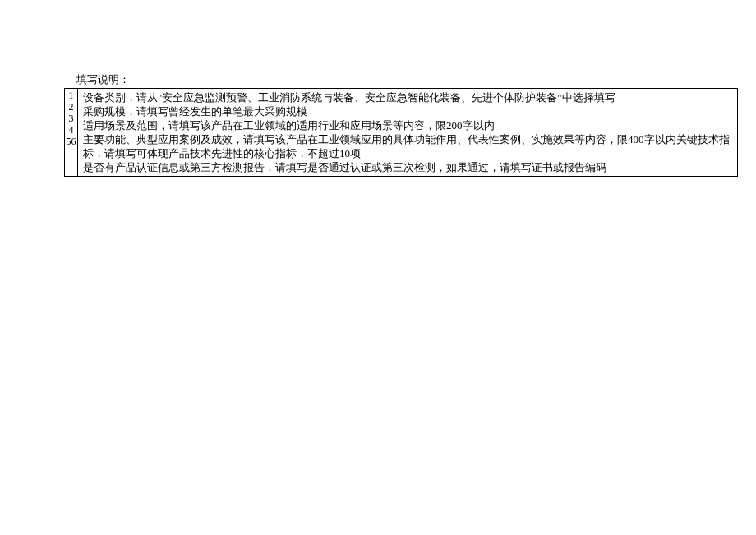 The width and height of the screenshot is (756, 535). What do you see at coordinates (401, 132) in the screenshot?
I see `instructions-table: 1 2 3 4 56 设备类别，请从"安全应急监测预警、工业消防系统与装备、安全…` at bounding box center [401, 132].